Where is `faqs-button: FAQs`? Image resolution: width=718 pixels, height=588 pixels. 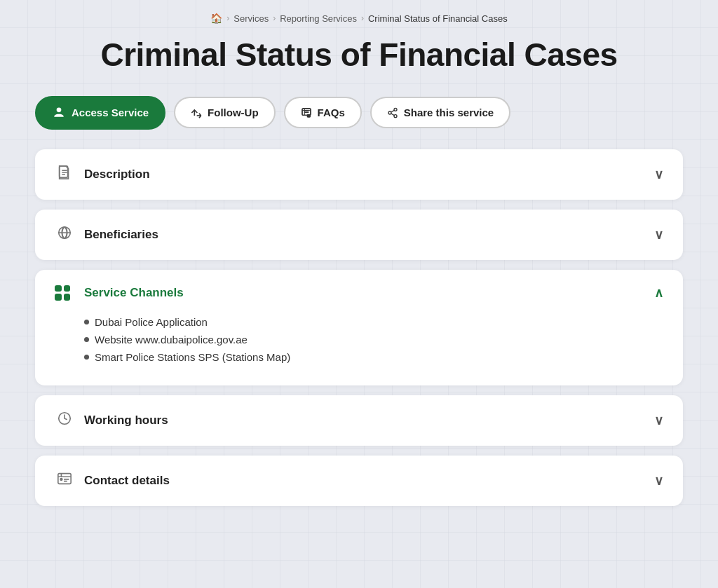 faqs-button: FAQs is located at coordinates (323, 112).